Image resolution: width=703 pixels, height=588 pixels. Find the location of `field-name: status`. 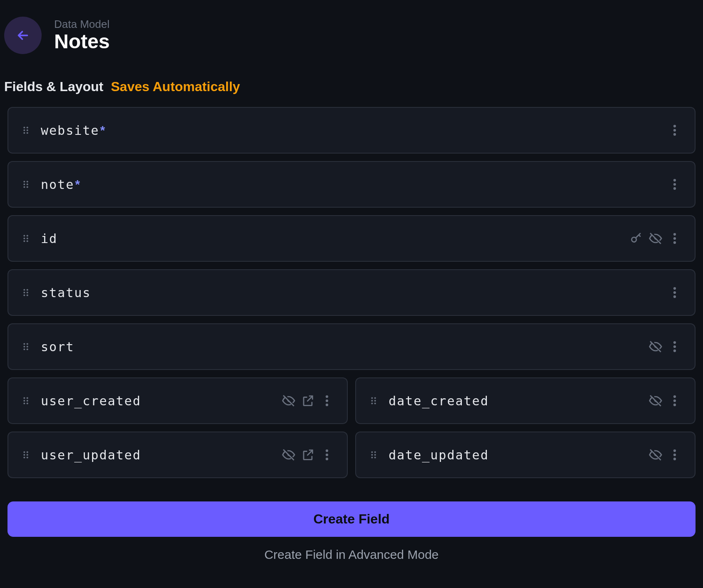

field-name: status is located at coordinates (66, 293).